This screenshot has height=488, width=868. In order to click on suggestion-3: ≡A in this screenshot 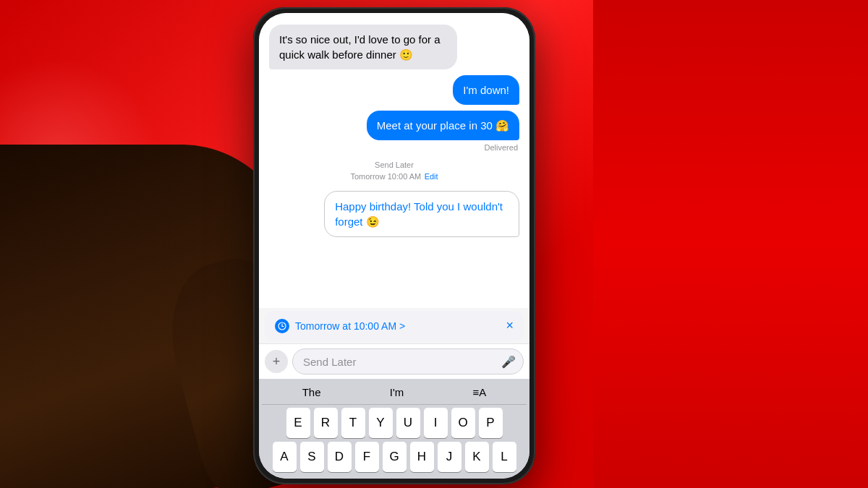, I will do `click(480, 392)`.